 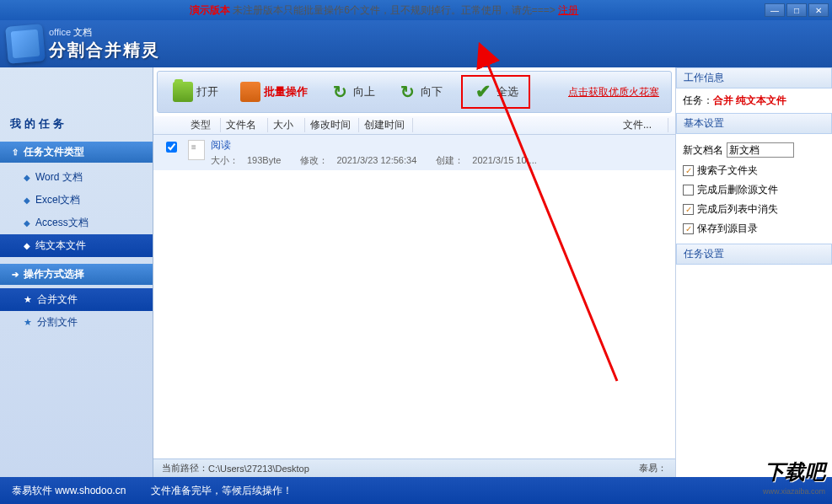 I want to click on file-icon, so click(x=196, y=149).